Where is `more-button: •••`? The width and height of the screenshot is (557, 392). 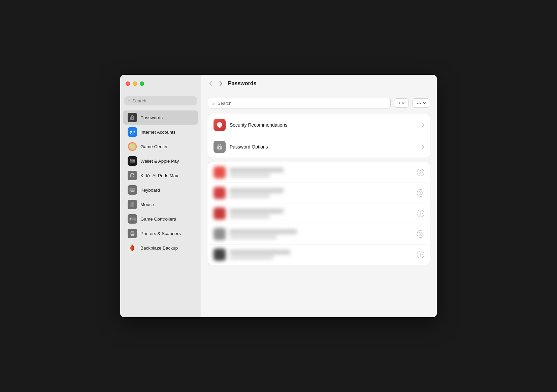
more-button: ••• is located at coordinates (421, 103).